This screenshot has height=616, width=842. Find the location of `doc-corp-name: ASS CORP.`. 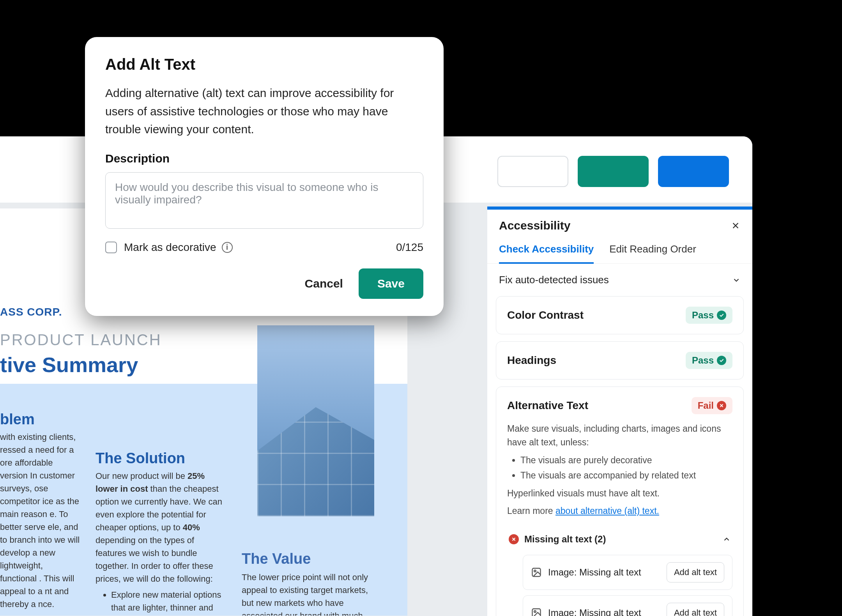

doc-corp-name: ASS CORP. is located at coordinates (31, 312).